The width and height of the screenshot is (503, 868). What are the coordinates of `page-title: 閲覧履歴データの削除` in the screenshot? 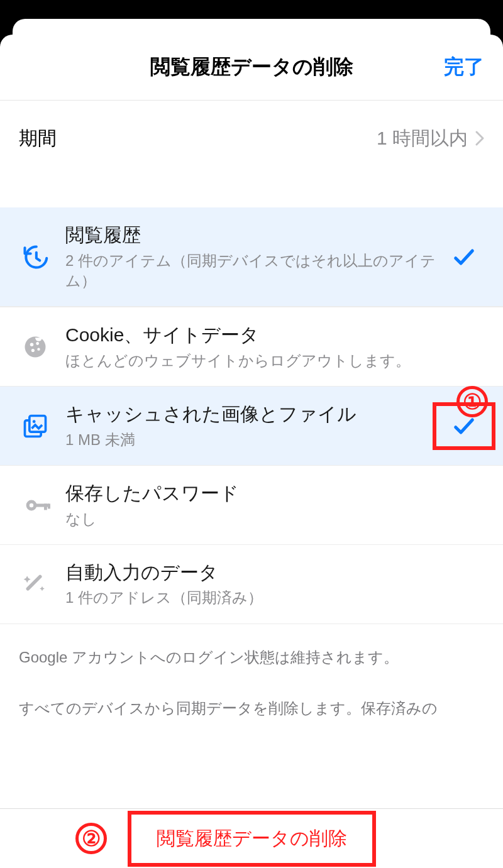 It's located at (252, 67).